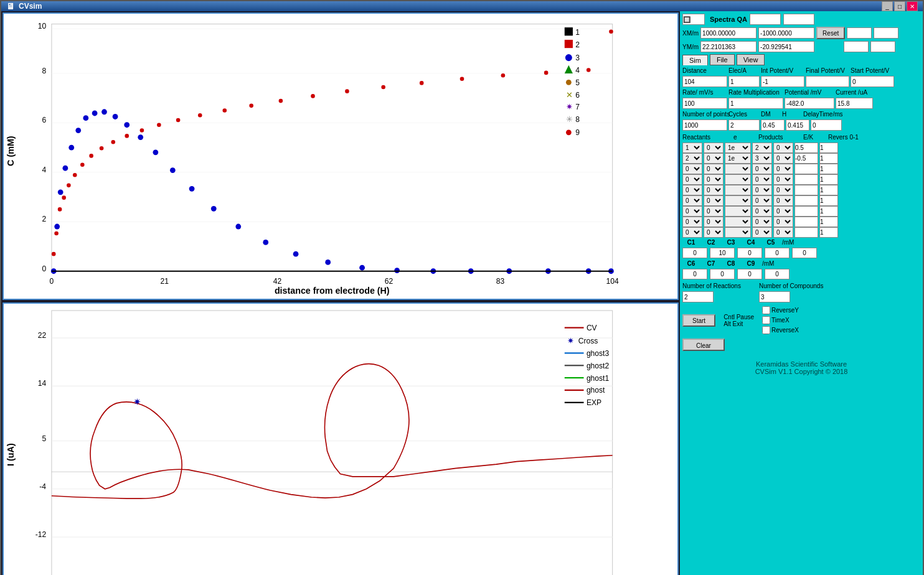  What do you see at coordinates (872, 82) in the screenshot?
I see `start-potent-input` at bounding box center [872, 82].